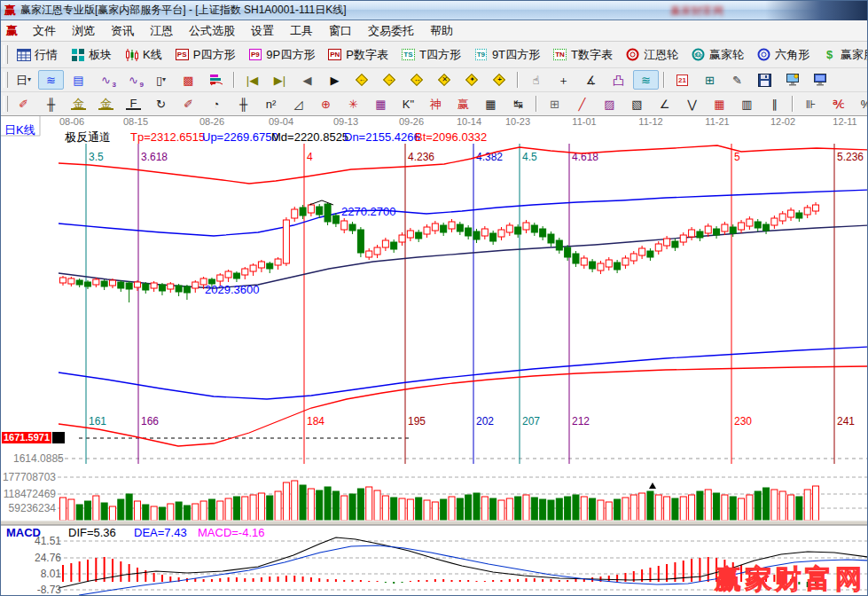 This screenshot has height=596, width=868. Describe the element at coordinates (281, 55) in the screenshot. I see `9p-square-button: P99P四方形` at that location.